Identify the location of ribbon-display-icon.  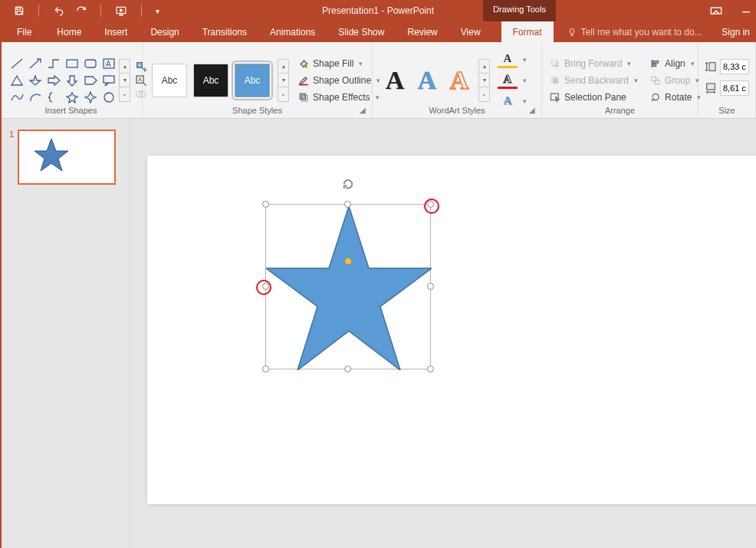
(716, 11).